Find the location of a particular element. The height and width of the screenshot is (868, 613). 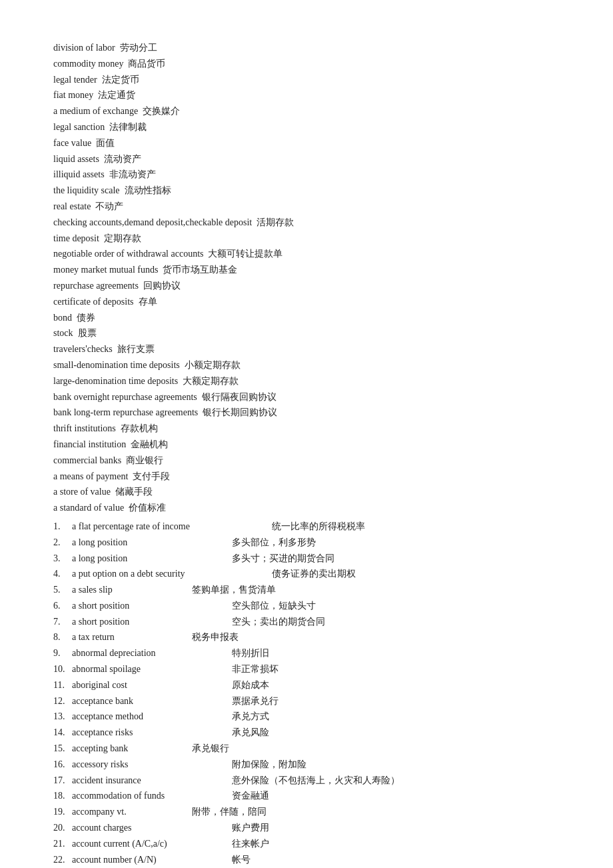

numbered-item: 15.accepting bank承兑银行 is located at coordinates (306, 749).